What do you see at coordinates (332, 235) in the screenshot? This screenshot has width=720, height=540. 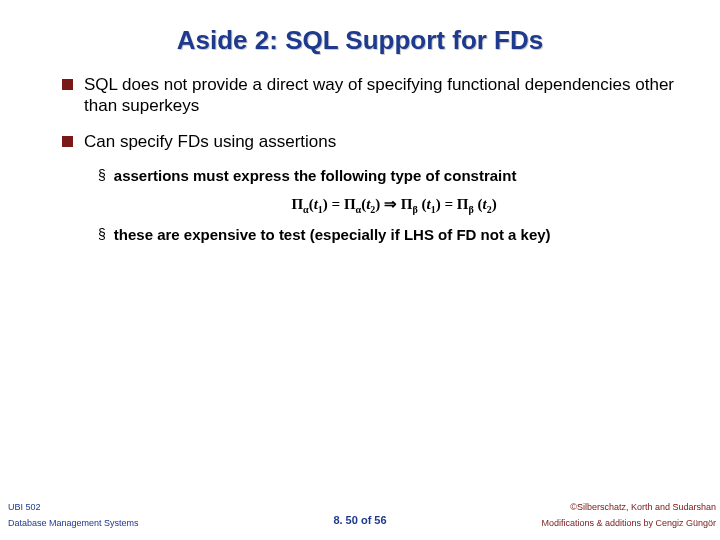 I see `sub-bullet-text: these are expensive to test (especially …` at bounding box center [332, 235].